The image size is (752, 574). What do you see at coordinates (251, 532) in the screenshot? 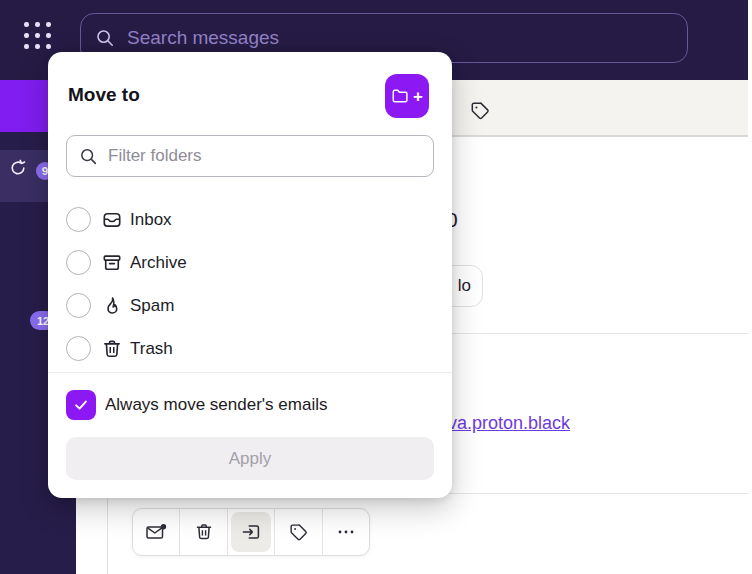
I see `message-toolbar` at bounding box center [251, 532].